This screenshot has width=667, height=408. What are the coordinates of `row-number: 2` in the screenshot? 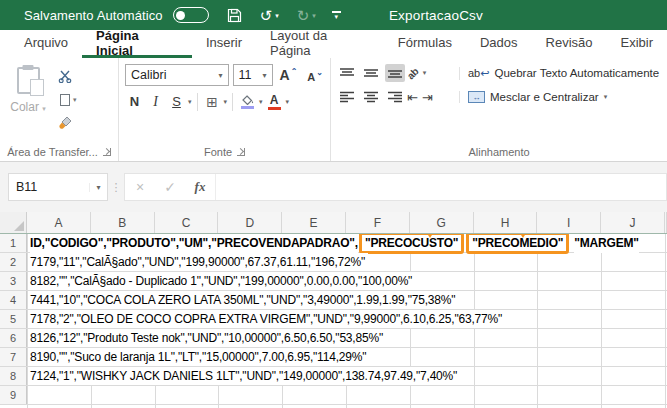 It's located at (14, 262).